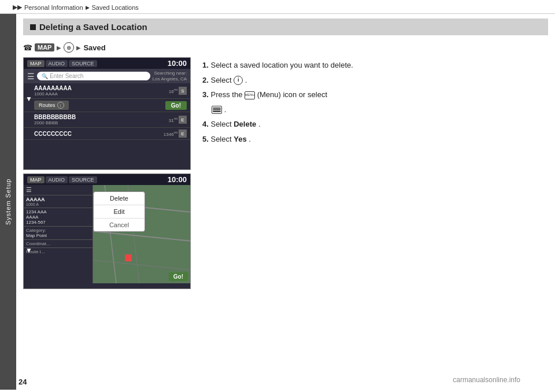 This screenshot has width=555, height=392. What do you see at coordinates (286, 49) in the screenshot?
I see `nav-row: ☎ MAP ▶ ⊕ ▶ Saved` at bounding box center [286, 49].